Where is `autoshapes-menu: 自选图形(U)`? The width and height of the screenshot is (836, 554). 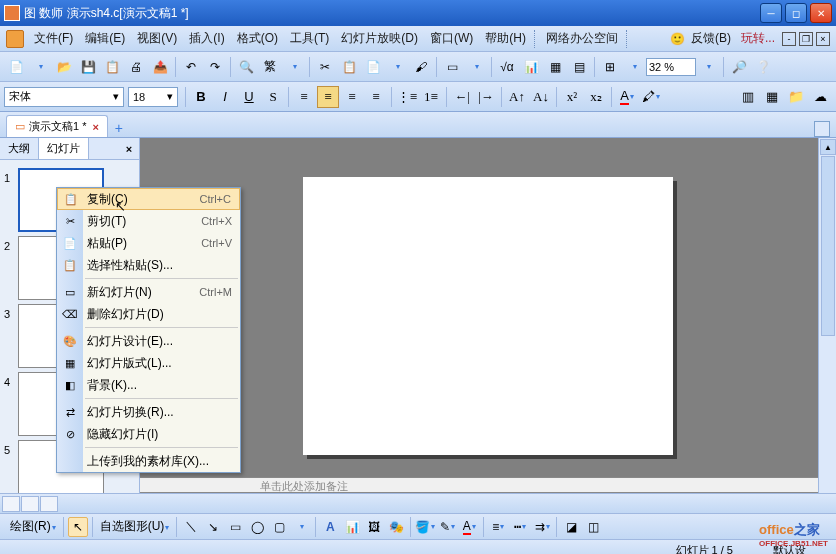
autoshapes-menu: 自选图形(U) is located at coordinates (135, 526).